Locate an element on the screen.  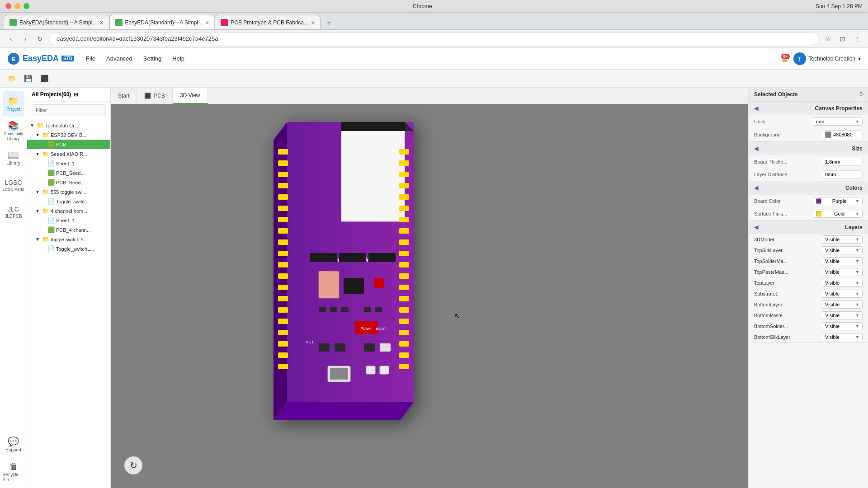
chrome-tab-2: EasyEDA(Standard) – A Simpl... × is located at coordinates (162, 22).